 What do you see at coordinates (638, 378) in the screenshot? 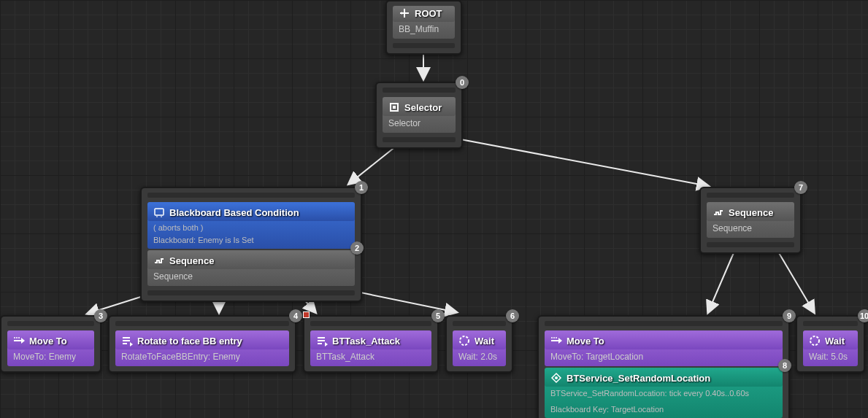
I see `service-title: BTService_SetRandomLocation` at bounding box center [638, 378].